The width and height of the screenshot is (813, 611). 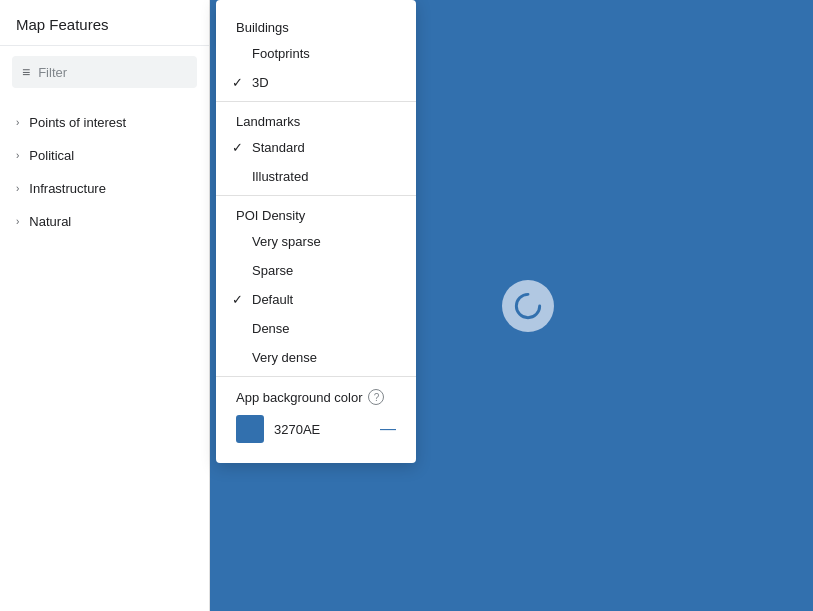 What do you see at coordinates (104, 23) in the screenshot?
I see `sidebar-title: Map Features` at bounding box center [104, 23].